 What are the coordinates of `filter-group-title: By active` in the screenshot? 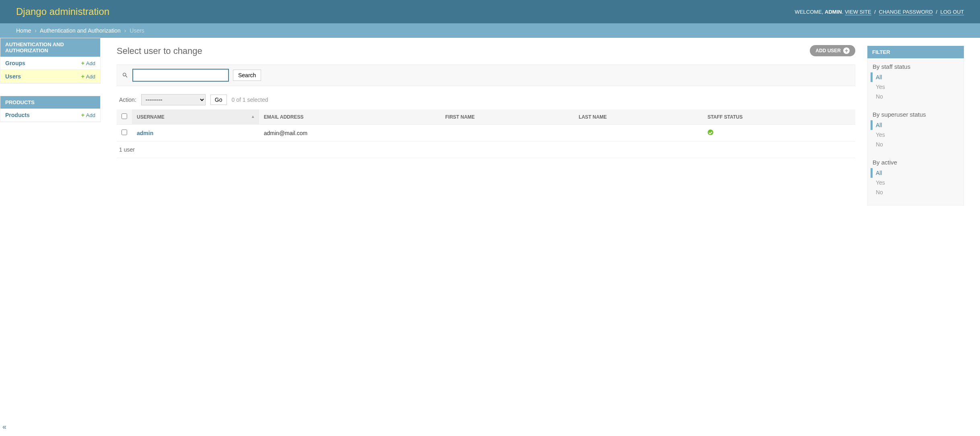 It's located at (916, 161).